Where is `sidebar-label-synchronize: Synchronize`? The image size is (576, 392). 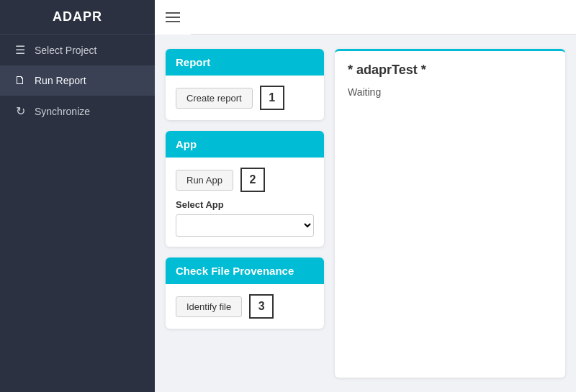
sidebar-label-synchronize: Synchronize is located at coordinates (62, 111).